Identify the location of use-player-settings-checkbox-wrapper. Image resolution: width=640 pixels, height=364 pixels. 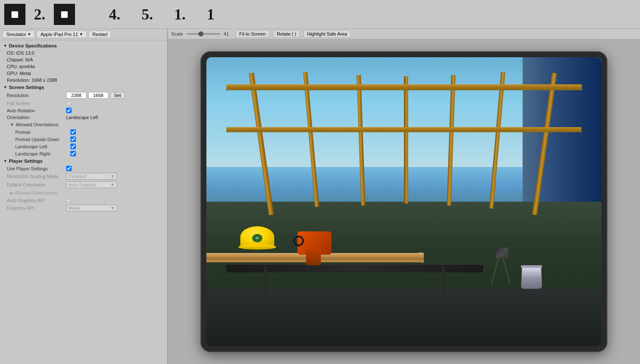
(69, 169).